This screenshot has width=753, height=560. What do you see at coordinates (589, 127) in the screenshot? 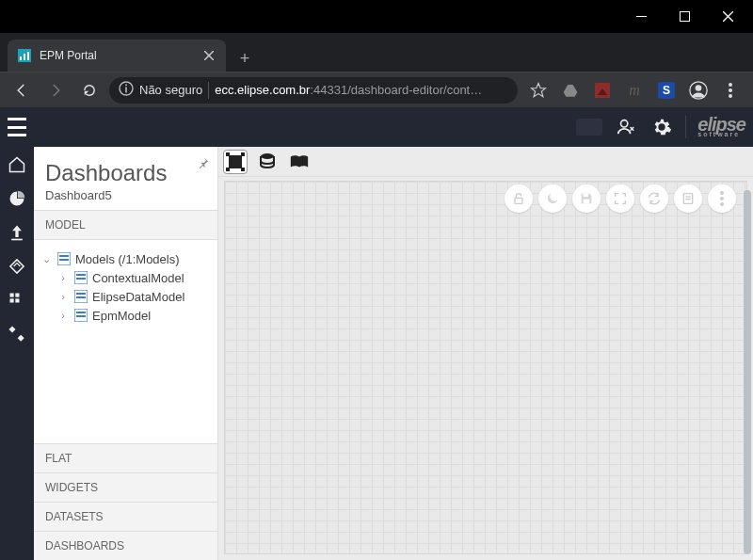
I see `header-indicator` at bounding box center [589, 127].